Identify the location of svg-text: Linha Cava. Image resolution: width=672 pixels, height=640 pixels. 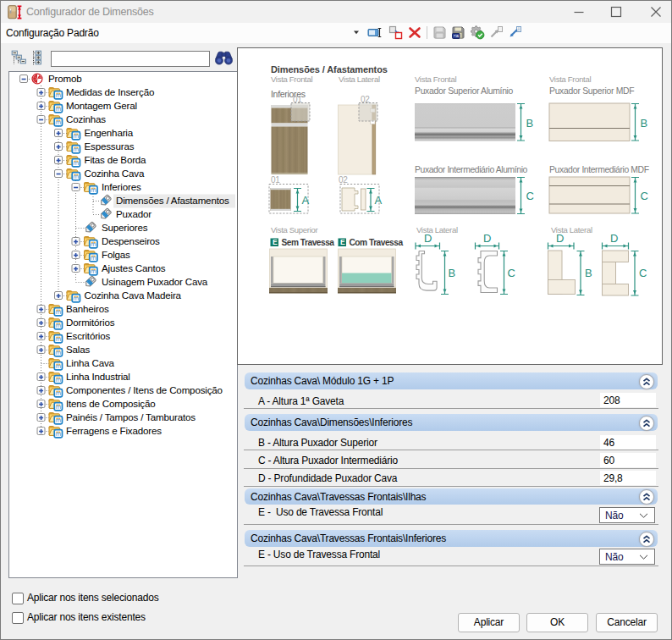
(91, 362).